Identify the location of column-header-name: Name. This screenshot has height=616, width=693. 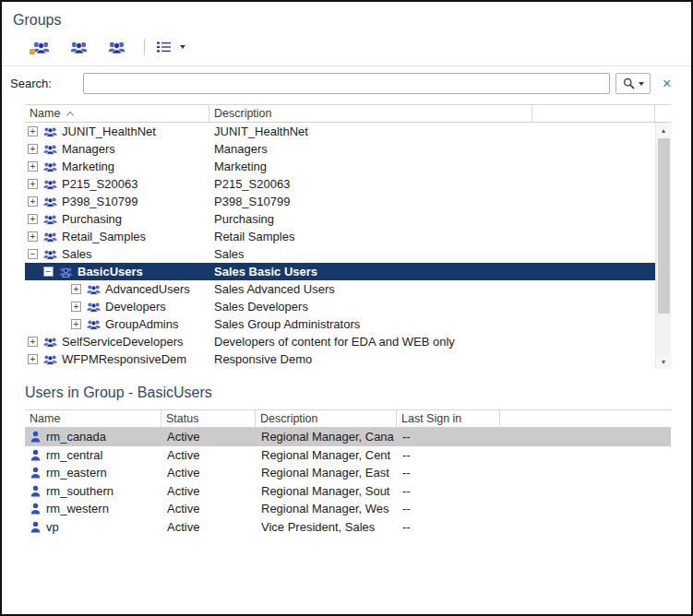
(117, 113).